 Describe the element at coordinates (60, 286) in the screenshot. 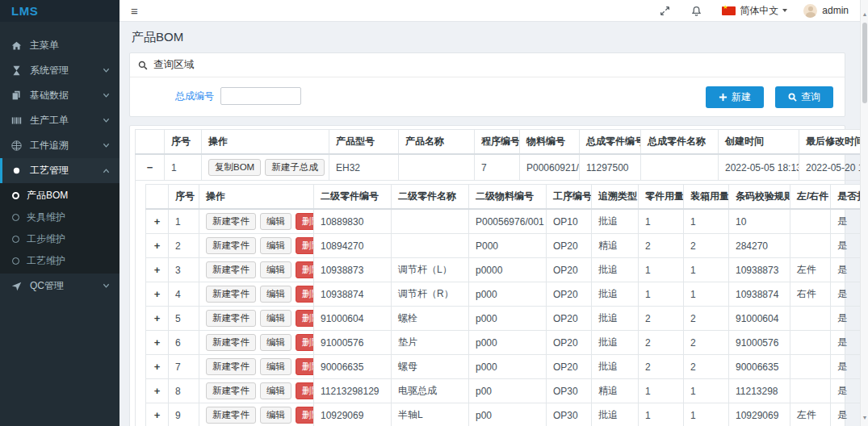

I see `sidebar-item-QC管理: QC管理` at that location.